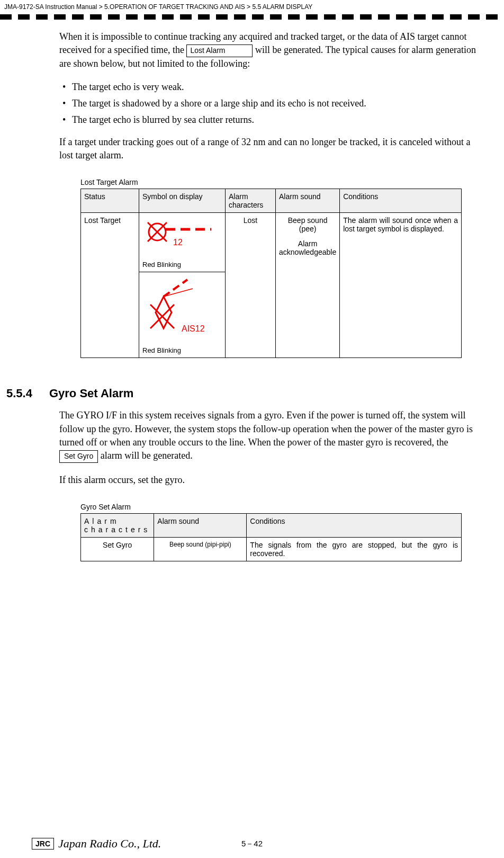 Image resolution: width=504 pixels, height=858 pixels. I want to click on lost-symbol-2: AIS12, so click(182, 310).